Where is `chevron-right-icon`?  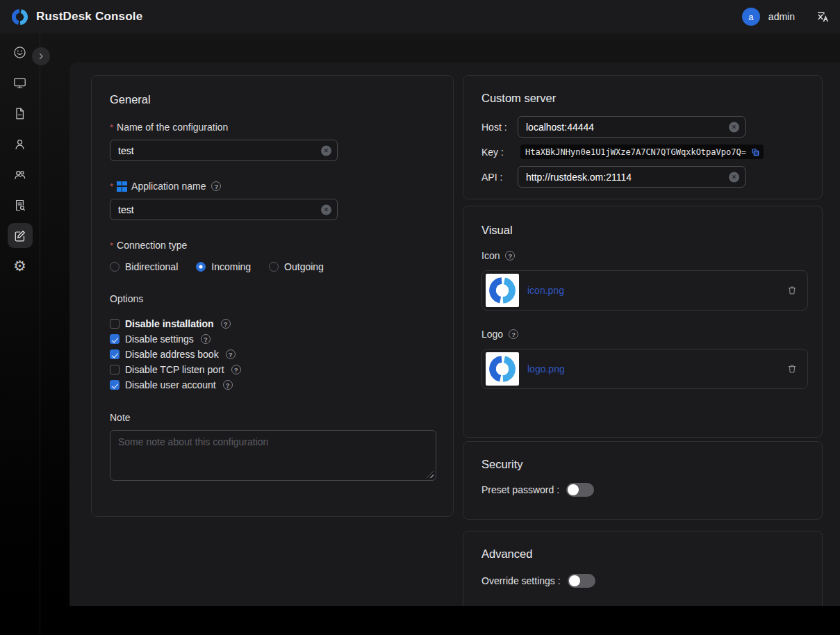
chevron-right-icon is located at coordinates (41, 56).